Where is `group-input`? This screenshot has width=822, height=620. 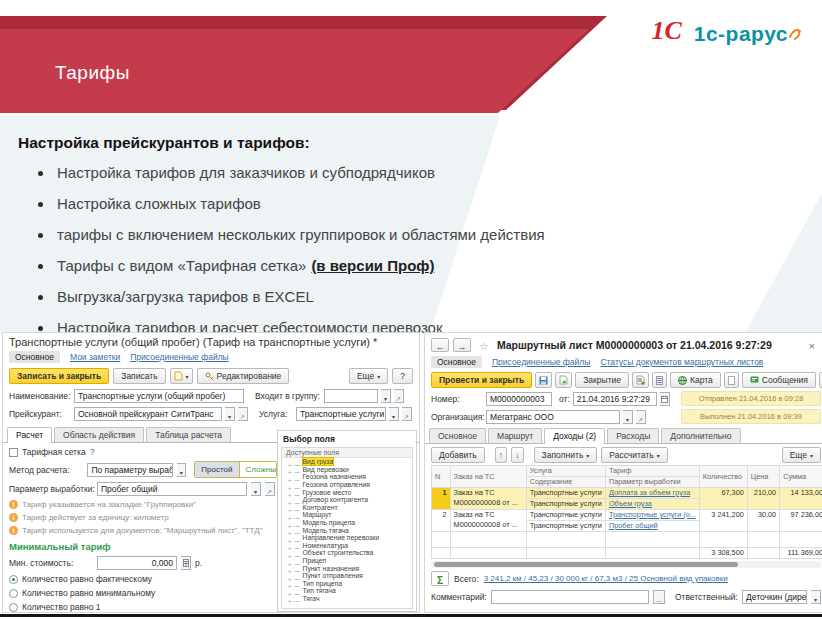
group-input is located at coordinates (351, 396).